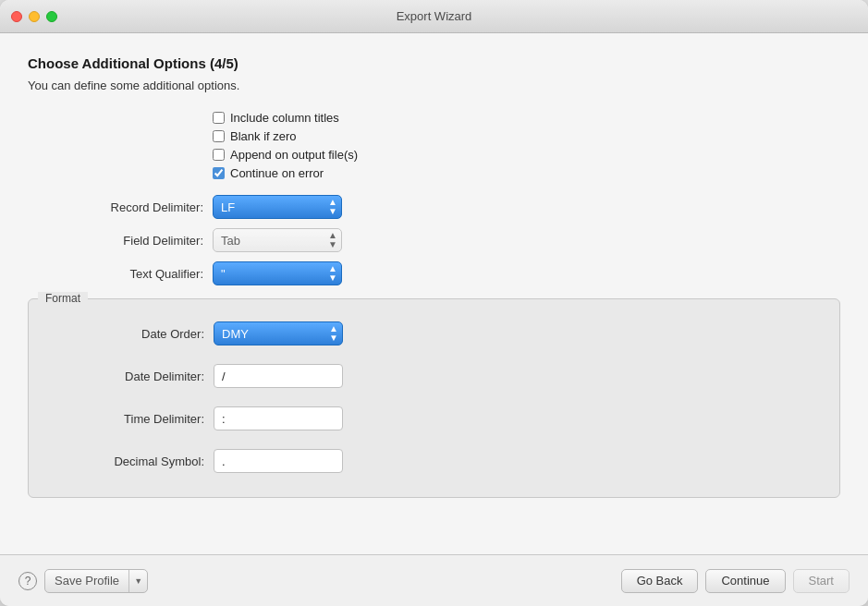 The image size is (868, 606). Describe the element at coordinates (527, 146) in the screenshot. I see `checkboxes-area: Include column titles Blank if zero Appe…` at that location.